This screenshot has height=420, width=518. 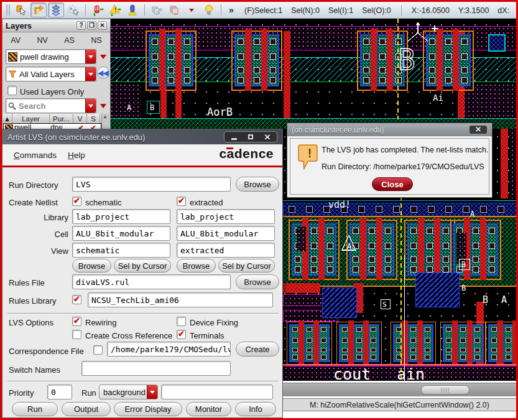 I want to click on rules-file-label: Rules File, so click(x=27, y=282).